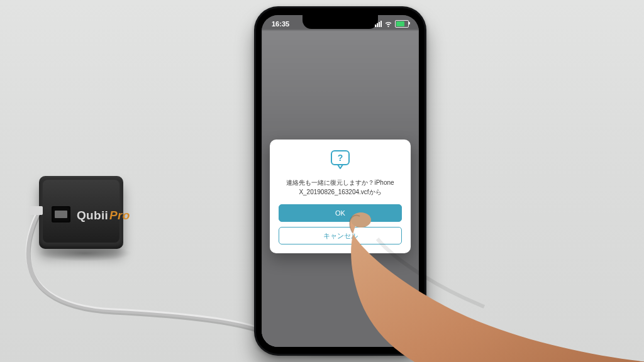  Describe the element at coordinates (340, 161) in the screenshot. I see `question-bubble-icon: ?` at that location.